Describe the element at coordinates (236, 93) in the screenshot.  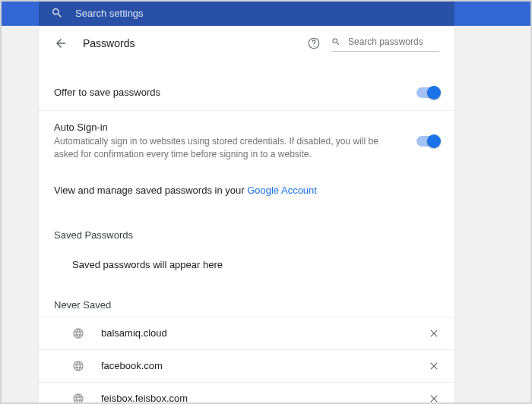
I see `offer-save-label: Offer to save passwords` at that location.